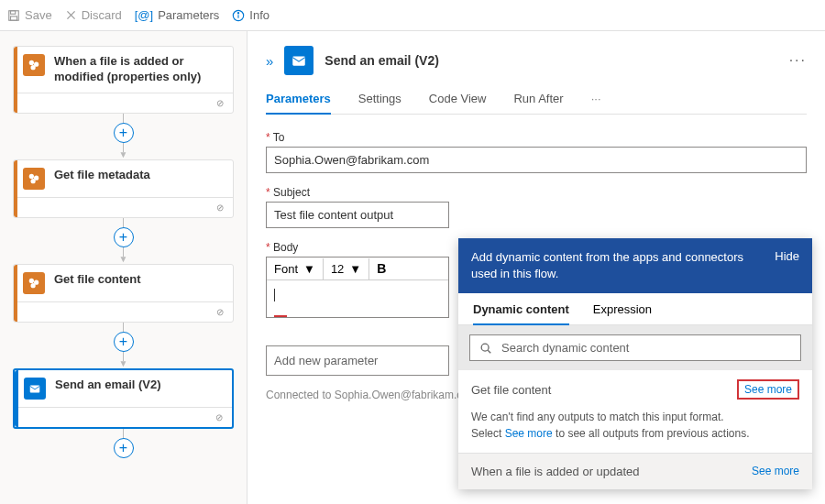 This screenshot has height=504, width=825. Describe the element at coordinates (108, 385) in the screenshot. I see `action-title: Send an email (V2)` at that location.